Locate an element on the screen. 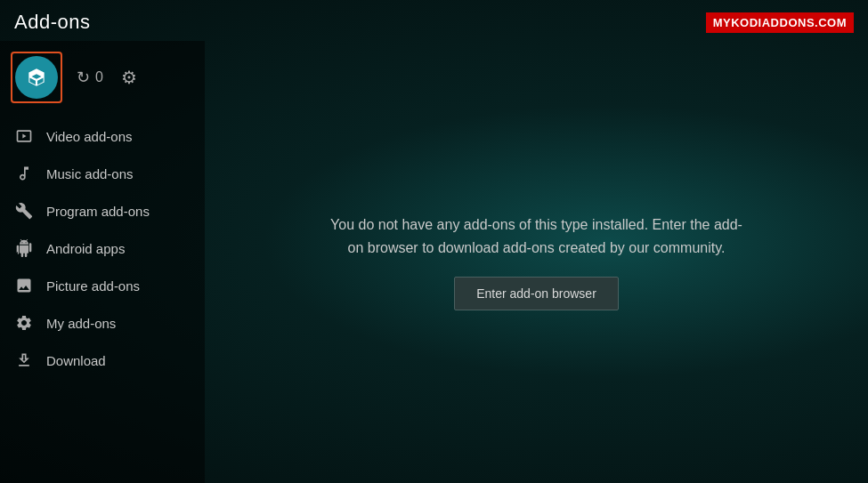 The width and height of the screenshot is (868, 483). refresh-icon: ↻ is located at coordinates (84, 77).